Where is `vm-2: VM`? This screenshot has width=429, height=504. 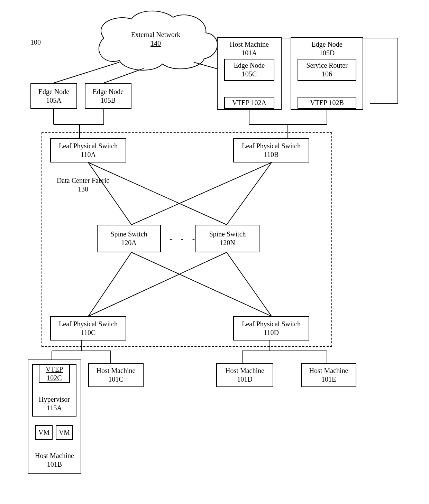
vm-2: VM is located at coordinates (64, 432).